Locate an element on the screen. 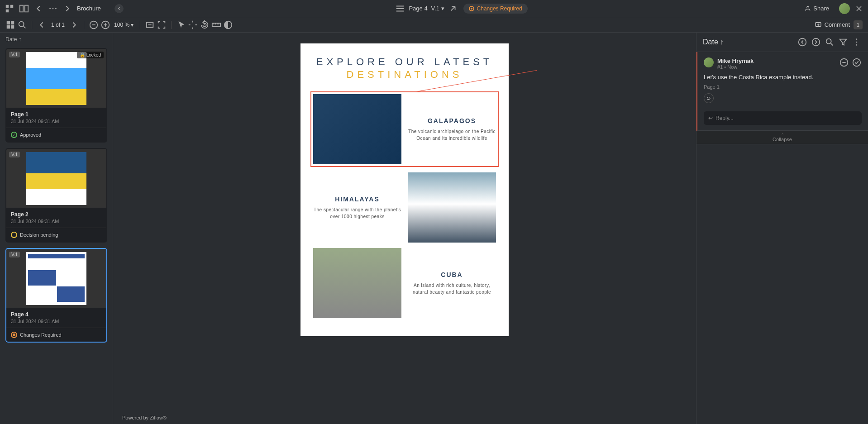 This screenshot has width=868, height=424. thumbnail-status: Approved is located at coordinates (56, 135).